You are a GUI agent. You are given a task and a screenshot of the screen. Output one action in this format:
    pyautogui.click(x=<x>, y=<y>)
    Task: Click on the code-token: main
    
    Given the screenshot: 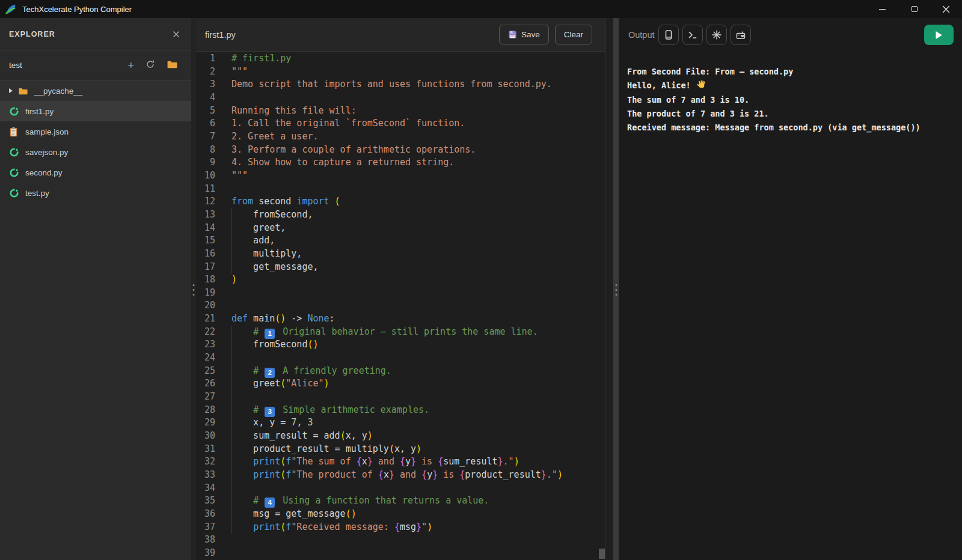 What is the action you would take?
    pyautogui.click(x=261, y=318)
    